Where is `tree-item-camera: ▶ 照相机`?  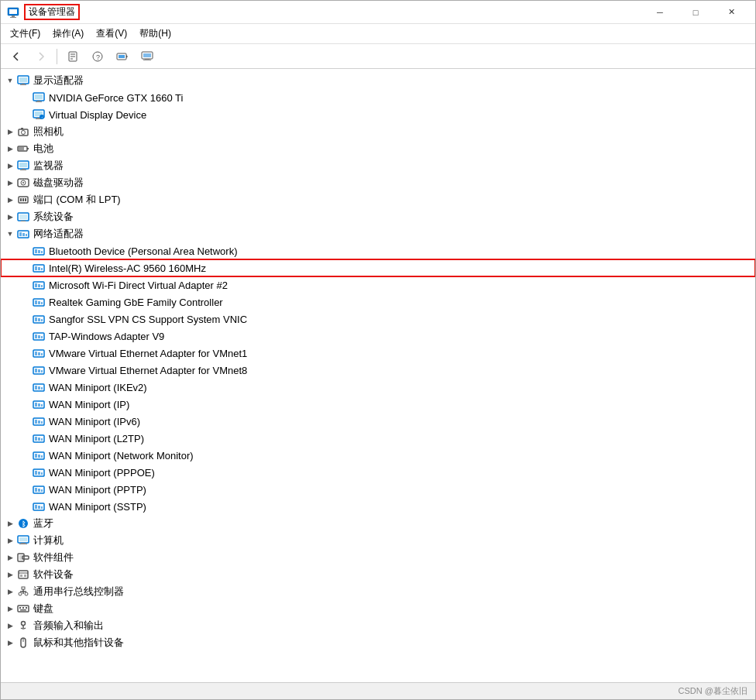
tree-item-camera: ▶ 照相机 is located at coordinates (378, 132).